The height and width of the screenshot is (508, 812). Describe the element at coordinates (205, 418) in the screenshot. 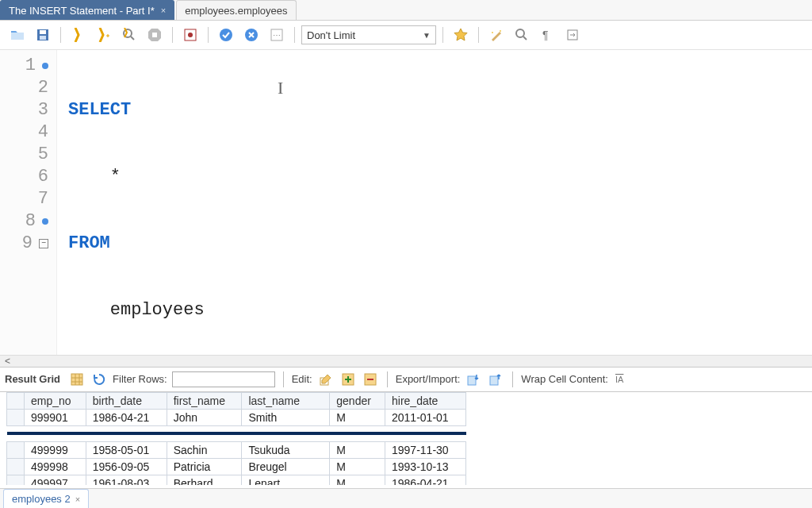

I see `cell: John` at that location.